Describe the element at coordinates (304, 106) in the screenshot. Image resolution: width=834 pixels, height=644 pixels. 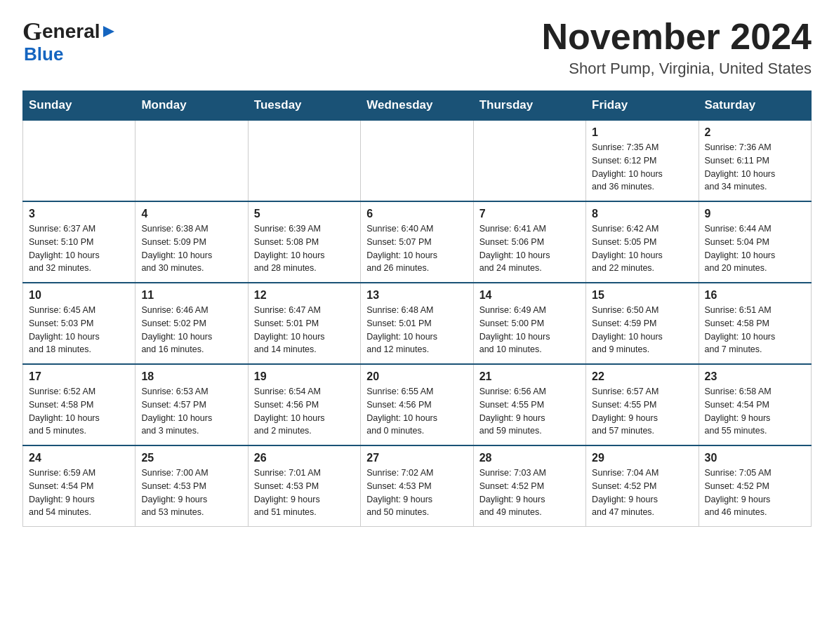
I see `calendar-day-header: Tuesday` at that location.